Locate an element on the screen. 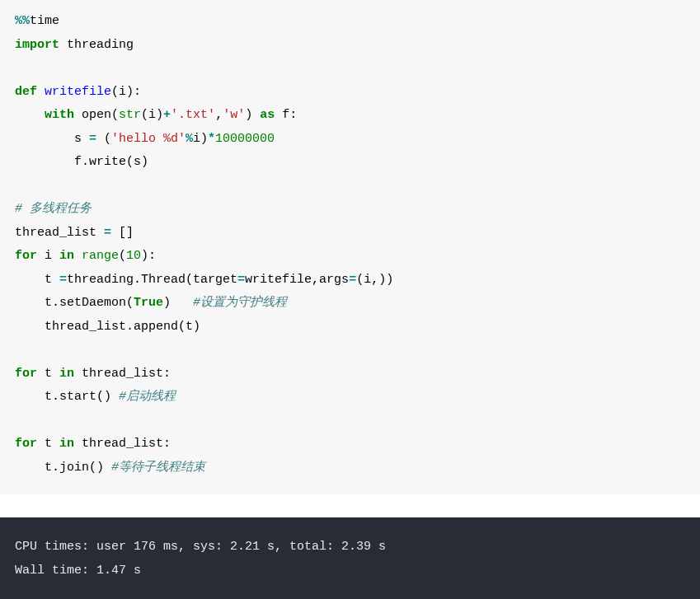  func-params: (i): is located at coordinates (126, 92).